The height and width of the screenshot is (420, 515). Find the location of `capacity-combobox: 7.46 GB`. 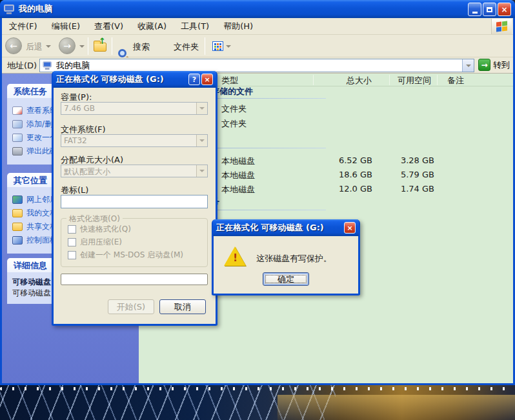

capacity-combobox: 7.46 GB is located at coordinates (134, 108).